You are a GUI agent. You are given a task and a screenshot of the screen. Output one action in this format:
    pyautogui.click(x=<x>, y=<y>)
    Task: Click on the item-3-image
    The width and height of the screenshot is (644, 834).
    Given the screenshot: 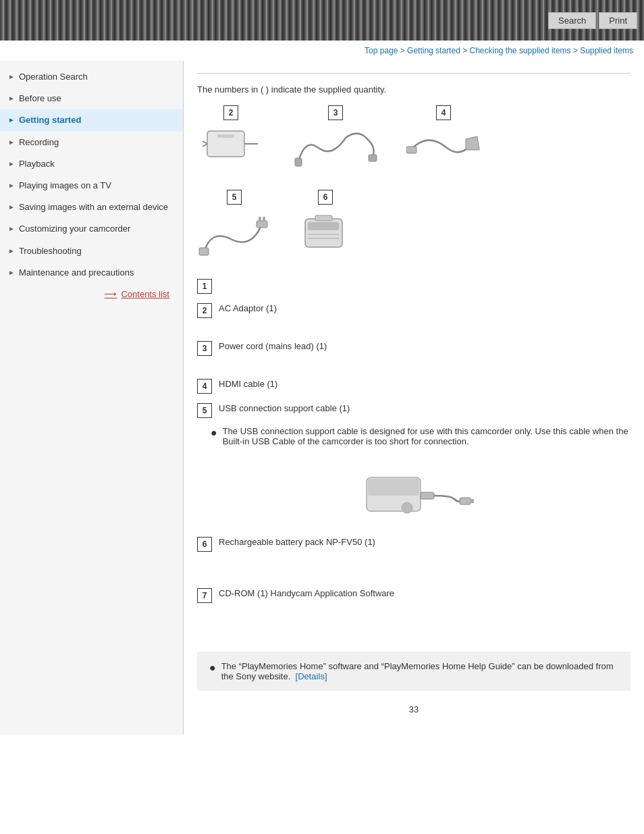 What is the action you would take?
    pyautogui.click(x=336, y=149)
    